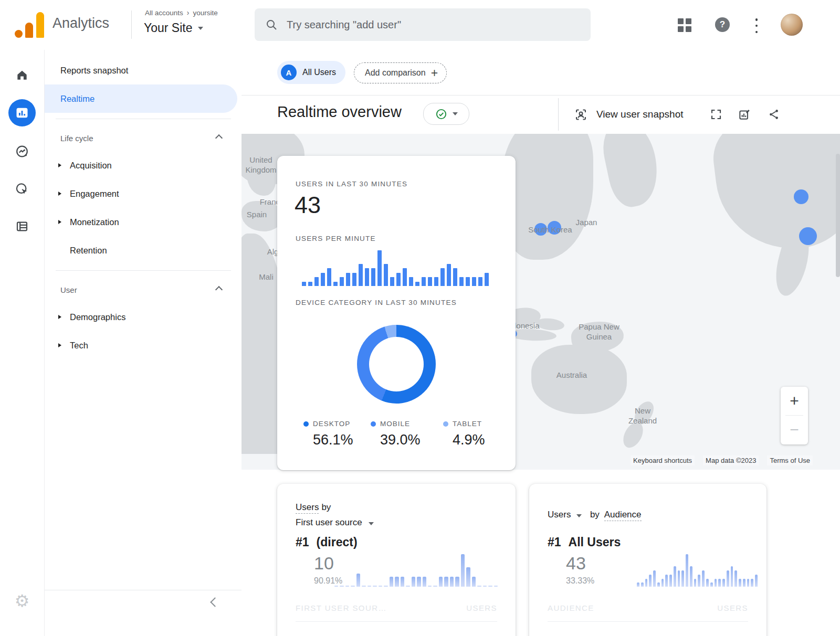 The height and width of the screenshot is (636, 840). What do you see at coordinates (164, 13) in the screenshot?
I see `breadcrumb-root: All accounts` at bounding box center [164, 13].